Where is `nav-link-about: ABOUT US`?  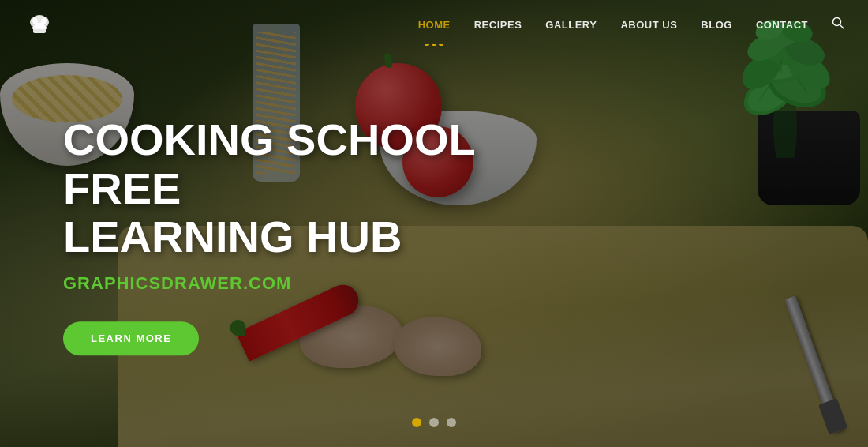 nav-link-about: ABOUT US is located at coordinates (649, 25).